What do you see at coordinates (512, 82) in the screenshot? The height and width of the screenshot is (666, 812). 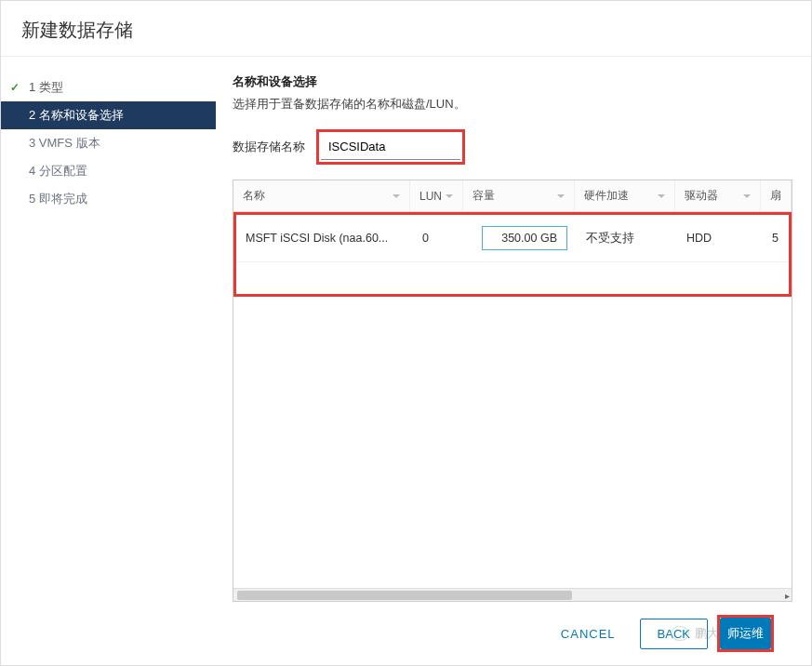 I see `panel-heading: 名称和设备选择` at bounding box center [512, 82].